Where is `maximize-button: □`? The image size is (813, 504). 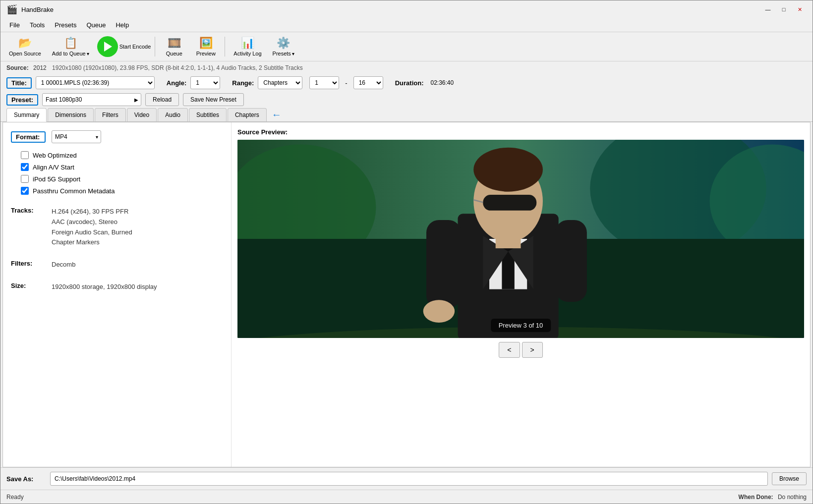 maximize-button: □ is located at coordinates (784, 9).